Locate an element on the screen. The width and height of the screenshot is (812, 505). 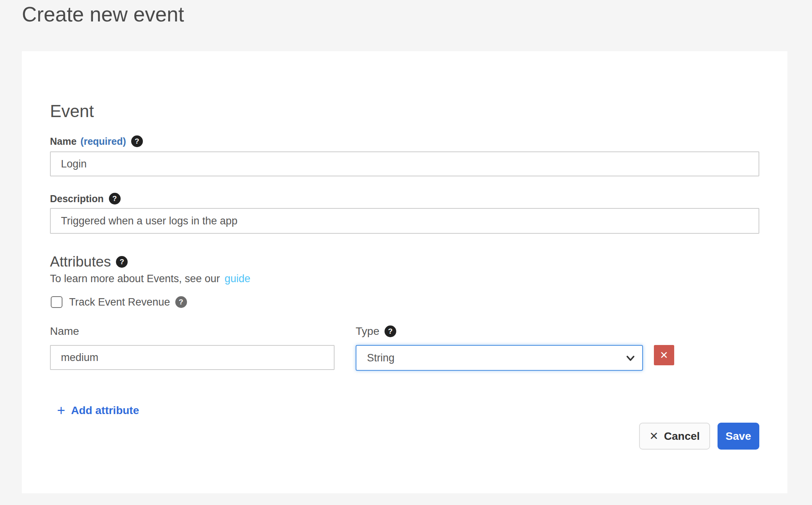
add-attribute-label: Add attribute is located at coordinates (105, 411).